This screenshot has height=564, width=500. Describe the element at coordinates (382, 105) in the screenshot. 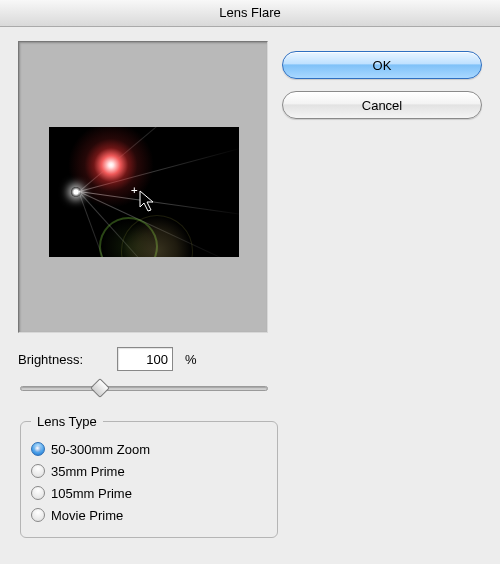

I see `cancel-button: Cancel` at that location.